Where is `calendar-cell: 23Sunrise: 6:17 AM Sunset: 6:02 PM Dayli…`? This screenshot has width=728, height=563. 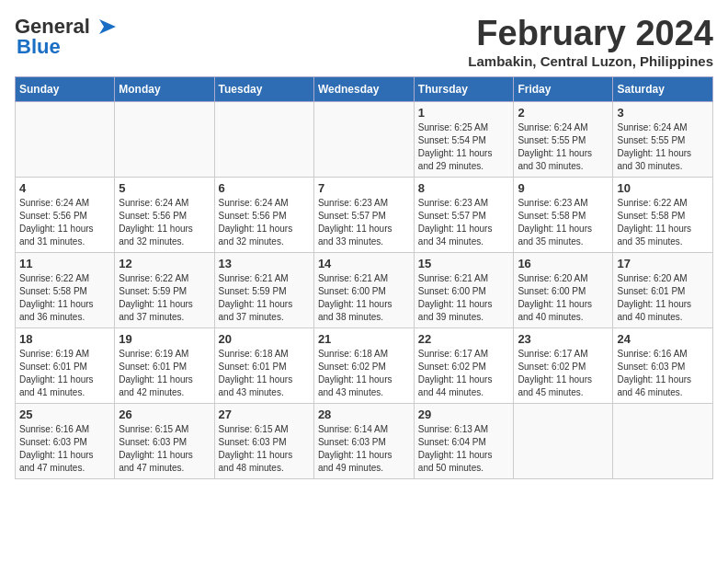
calendar-cell: 23Sunrise: 6:17 AM Sunset: 6:02 PM Dayli… is located at coordinates (563, 365).